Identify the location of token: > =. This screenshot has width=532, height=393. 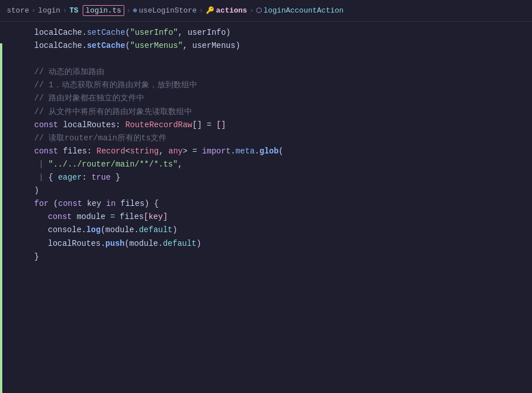
(193, 152).